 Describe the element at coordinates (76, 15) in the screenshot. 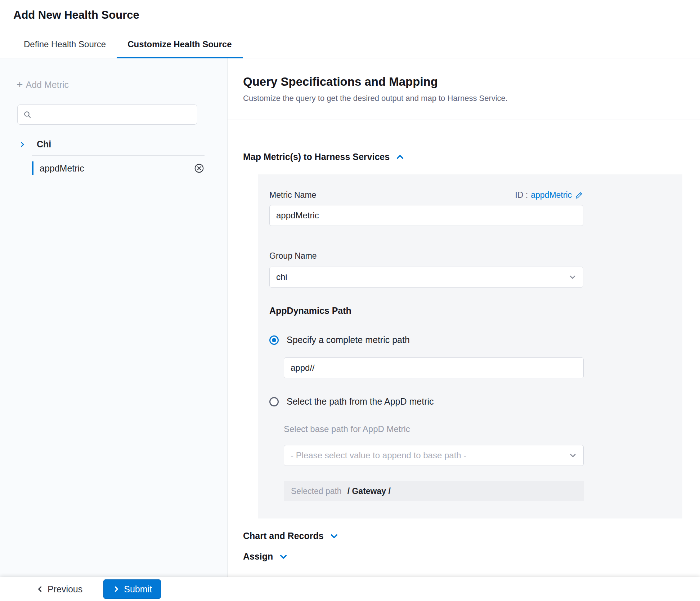

I see `page-title: Add New Health Source` at that location.